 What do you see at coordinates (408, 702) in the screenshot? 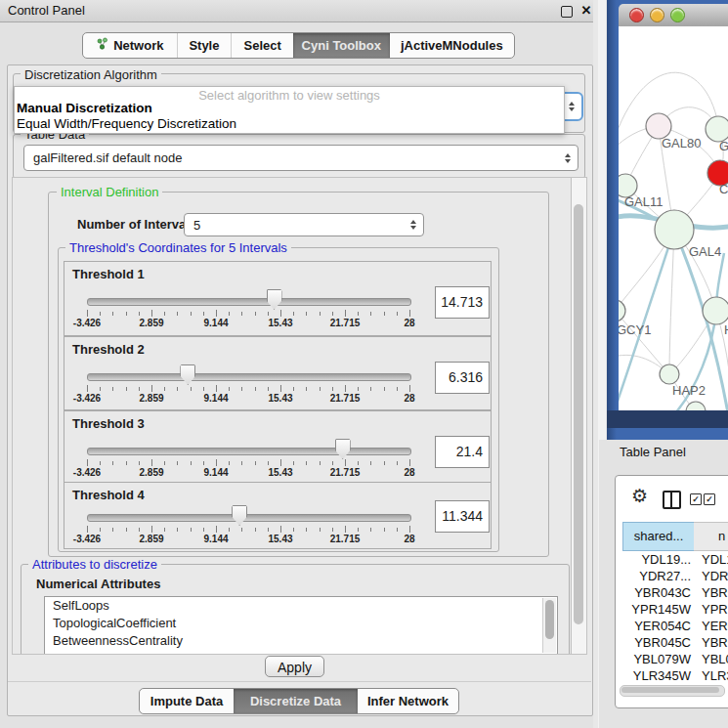
I see `tab-label: Infer Network` at bounding box center [408, 702].